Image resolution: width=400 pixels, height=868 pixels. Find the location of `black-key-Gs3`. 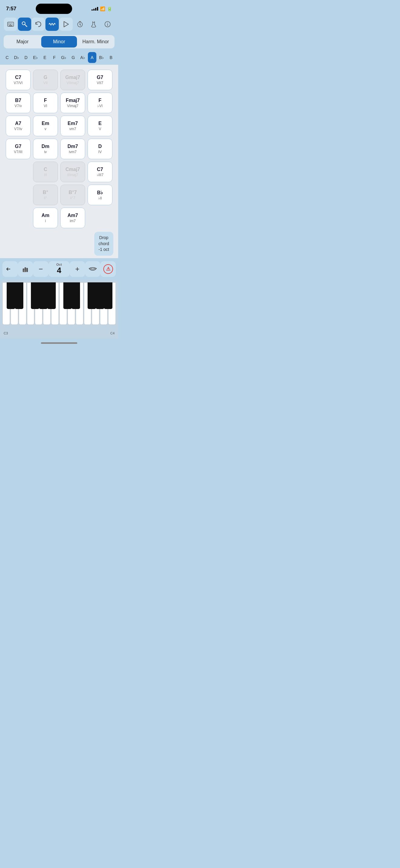

black-key-Gs3 is located at coordinates (43, 296).